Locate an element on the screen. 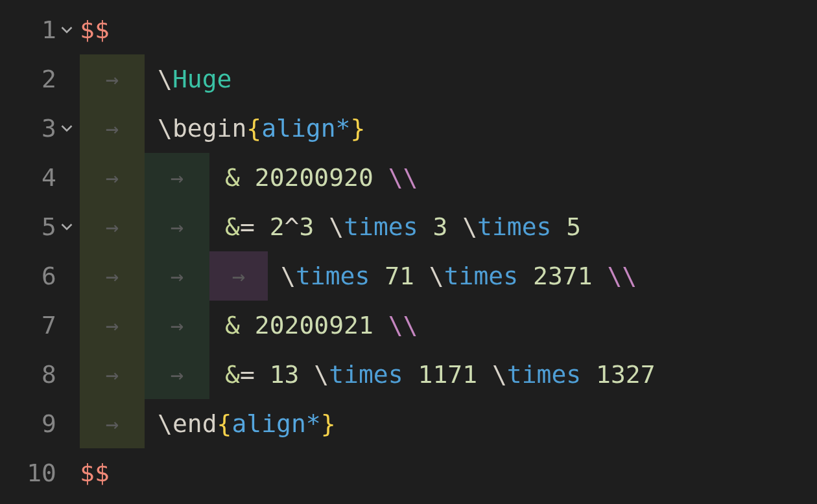  code-content: \times 71 \times 2371 \\ is located at coordinates (453, 276).